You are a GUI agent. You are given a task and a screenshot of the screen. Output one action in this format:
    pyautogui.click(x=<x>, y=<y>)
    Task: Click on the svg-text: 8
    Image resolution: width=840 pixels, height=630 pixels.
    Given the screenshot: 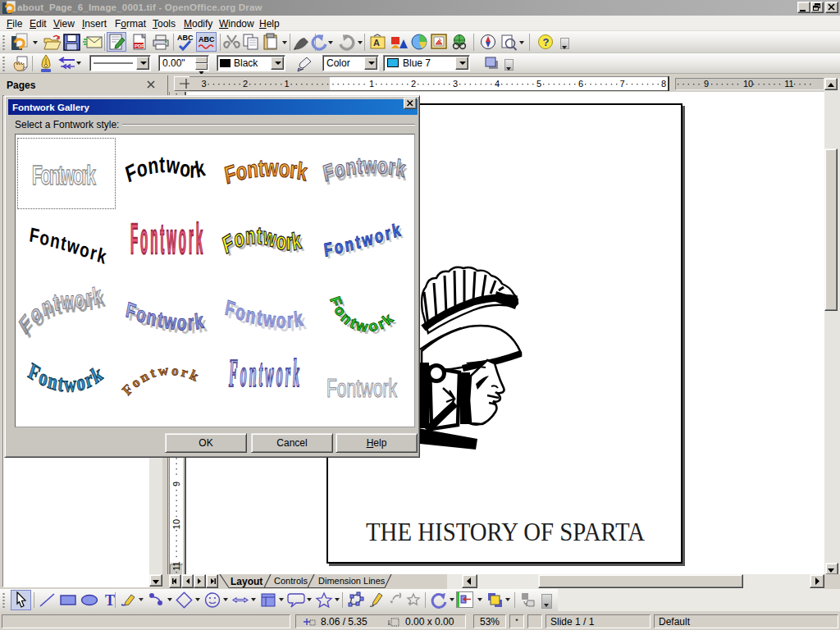 What is the action you would take?
    pyautogui.click(x=664, y=84)
    